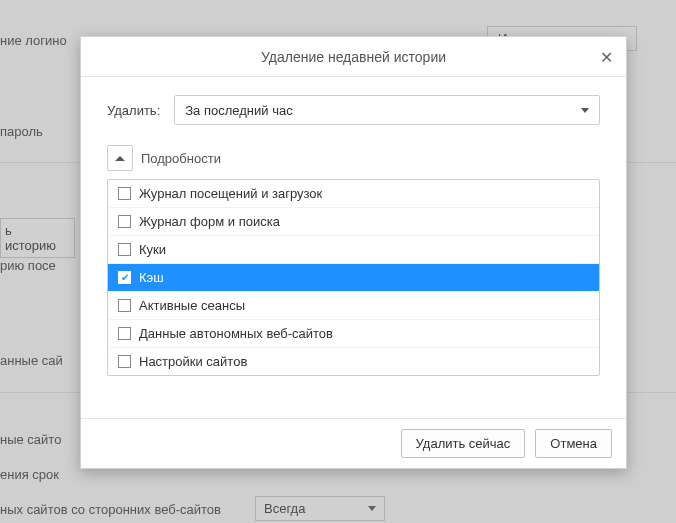 The height and width of the screenshot is (523, 676). What do you see at coordinates (152, 250) in the screenshot?
I see `list-item-label: Куки` at bounding box center [152, 250].